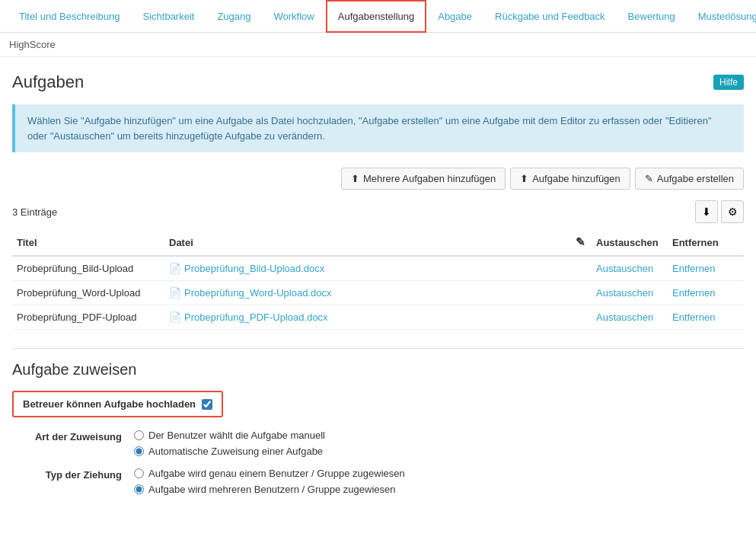 Image resolution: width=756 pixels, height=556 pixels. Describe the element at coordinates (175, 268) in the screenshot. I see `file-icon-0: 📄` at that location.